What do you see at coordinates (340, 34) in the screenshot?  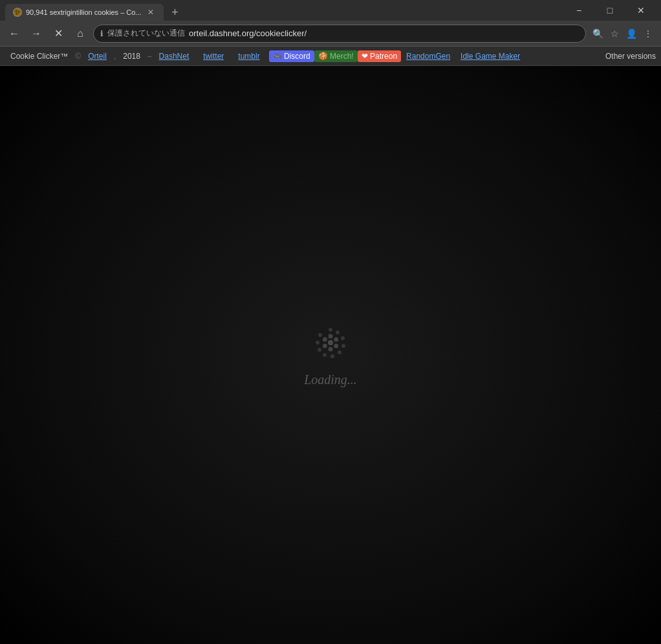 I see `address-bar: ℹ 保護されていない通信 orteil.dashnet.org/cookiecl…` at bounding box center [340, 34].